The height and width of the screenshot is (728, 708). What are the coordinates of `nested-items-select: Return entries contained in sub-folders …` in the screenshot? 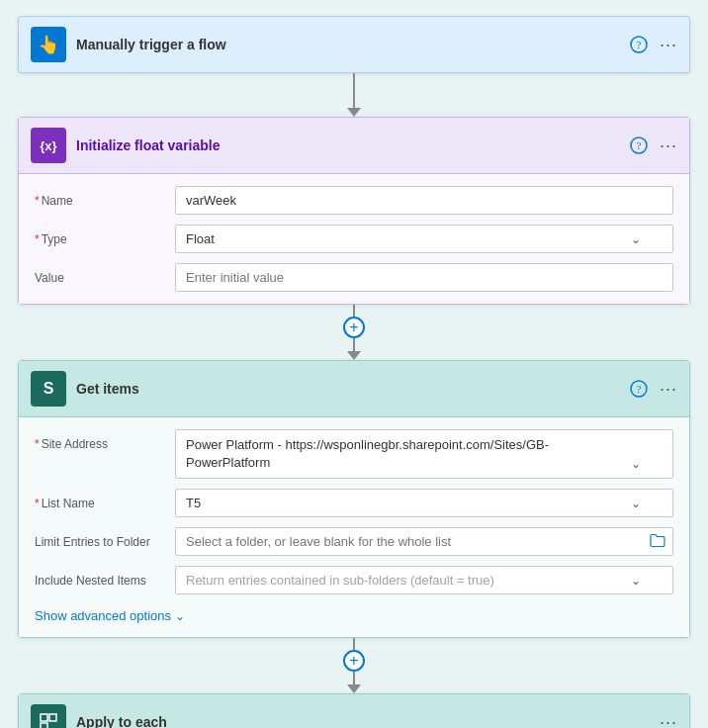 It's located at (424, 580).